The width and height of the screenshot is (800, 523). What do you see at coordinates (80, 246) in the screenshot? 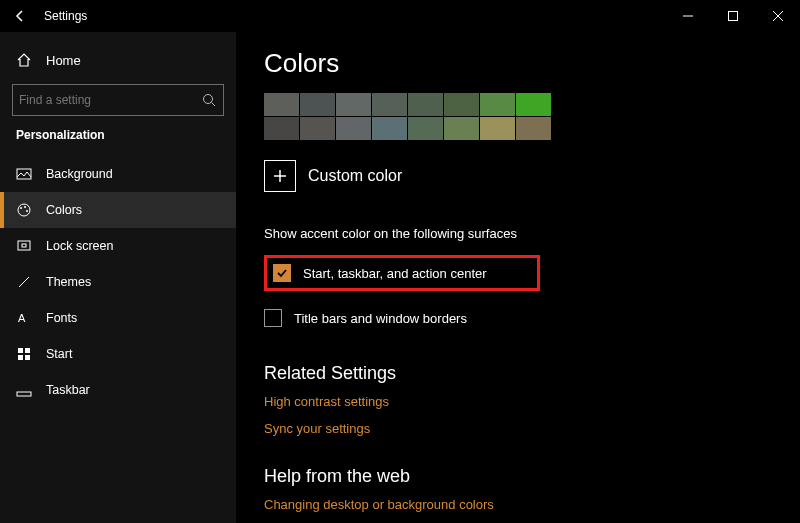
I see `nav-label: Lock screen` at bounding box center [80, 246].